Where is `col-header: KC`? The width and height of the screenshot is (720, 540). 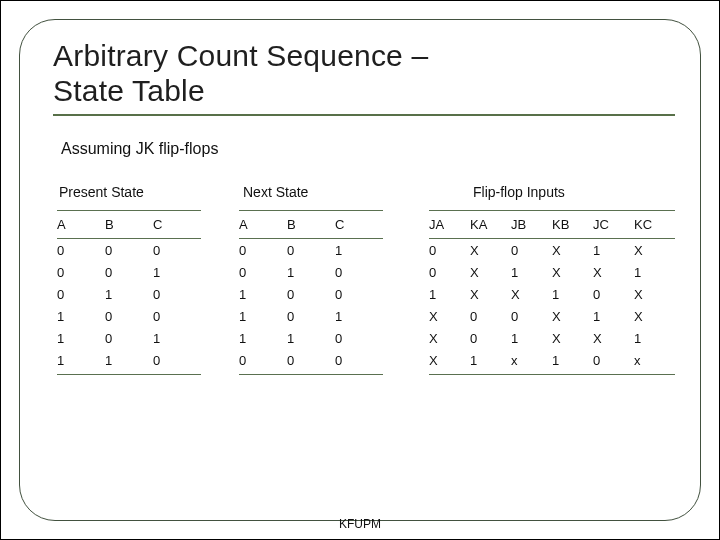 col-header: KC is located at coordinates (654, 225).